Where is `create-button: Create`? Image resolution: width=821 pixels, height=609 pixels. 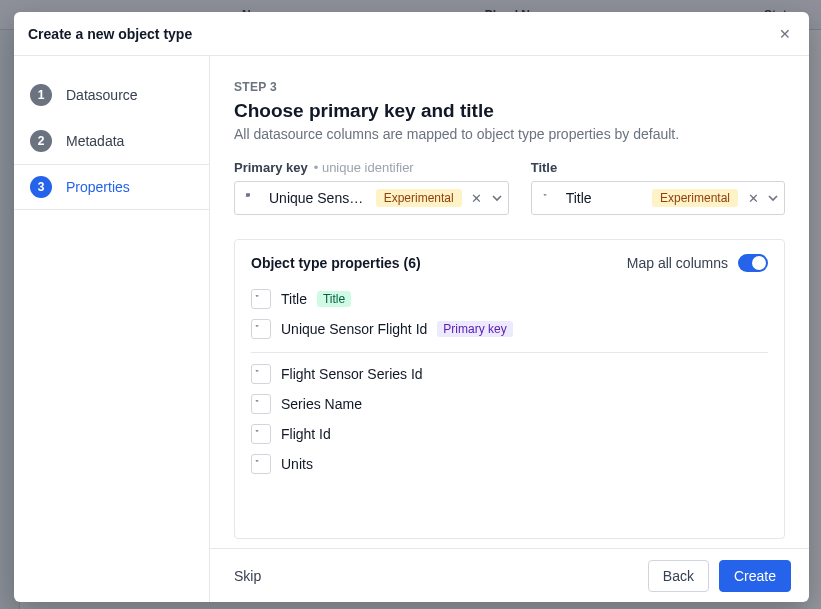
create-button: Create is located at coordinates (755, 576).